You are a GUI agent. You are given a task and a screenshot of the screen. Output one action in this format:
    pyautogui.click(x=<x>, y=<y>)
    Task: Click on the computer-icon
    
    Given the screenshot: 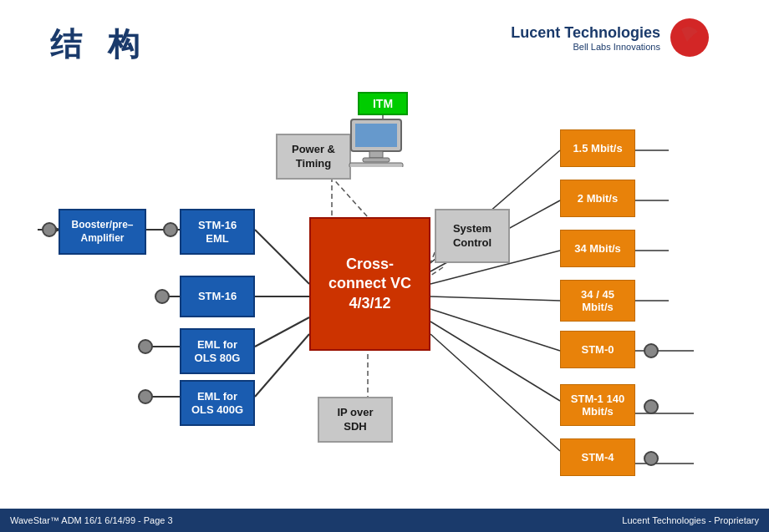 What is the action you would take?
    pyautogui.click(x=376, y=140)
    